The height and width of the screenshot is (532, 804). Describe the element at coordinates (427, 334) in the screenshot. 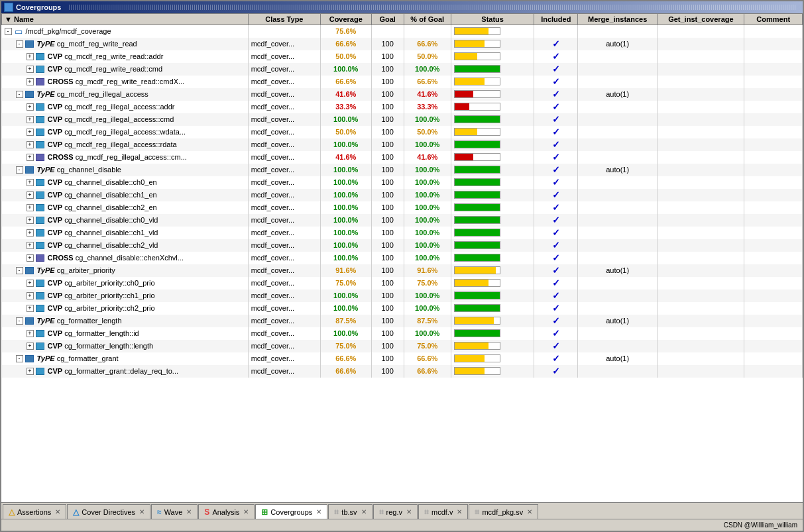

I see `pct-goal-cell: 100.0%` at that location.